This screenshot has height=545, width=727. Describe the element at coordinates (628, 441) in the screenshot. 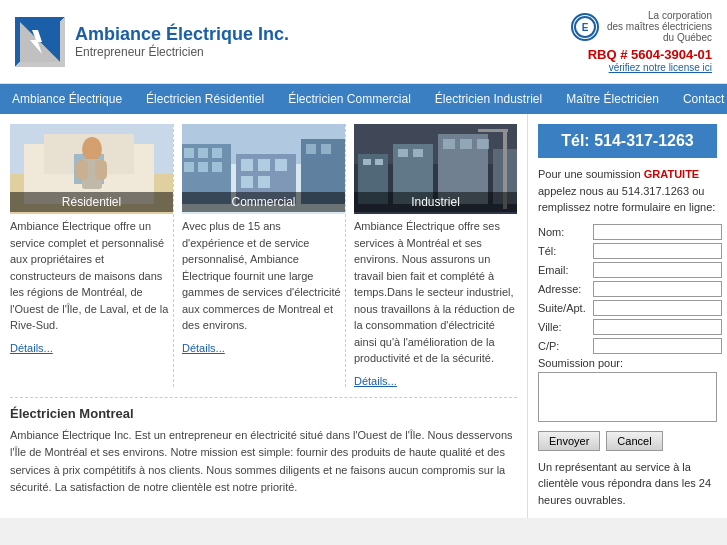

I see `btn-row: Envoyer Cancel` at that location.